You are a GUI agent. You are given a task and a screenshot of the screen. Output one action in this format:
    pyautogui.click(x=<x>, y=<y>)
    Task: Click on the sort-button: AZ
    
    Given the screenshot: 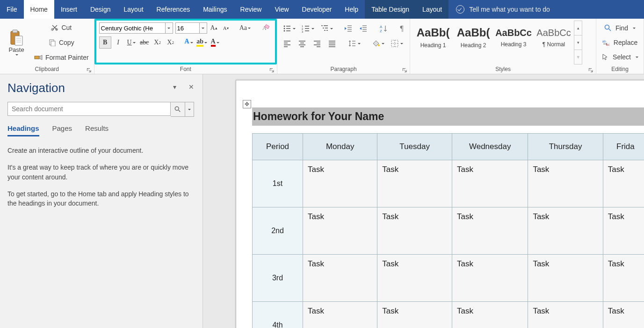 What is the action you would take?
    pyautogui.click(x=384, y=29)
    